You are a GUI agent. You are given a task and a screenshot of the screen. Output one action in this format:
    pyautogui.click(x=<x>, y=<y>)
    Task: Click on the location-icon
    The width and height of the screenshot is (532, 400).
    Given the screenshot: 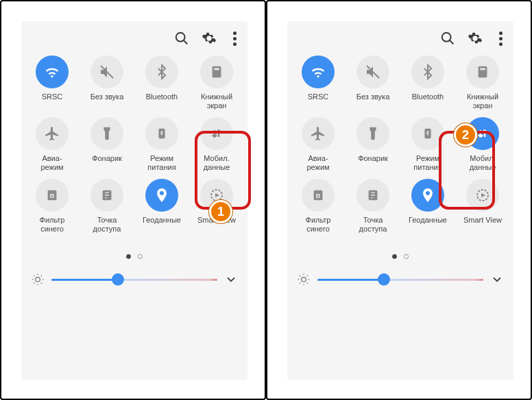 What is the action you would take?
    pyautogui.click(x=162, y=195)
    